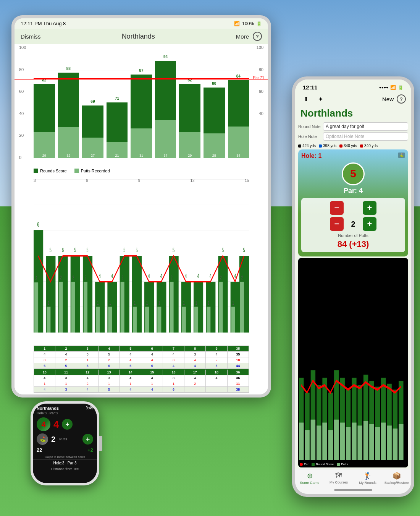 This screenshot has height=516, width=420. Describe the element at coordinates (311, 136) in the screenshot. I see `hole-note-label: Hole Note` at that location.